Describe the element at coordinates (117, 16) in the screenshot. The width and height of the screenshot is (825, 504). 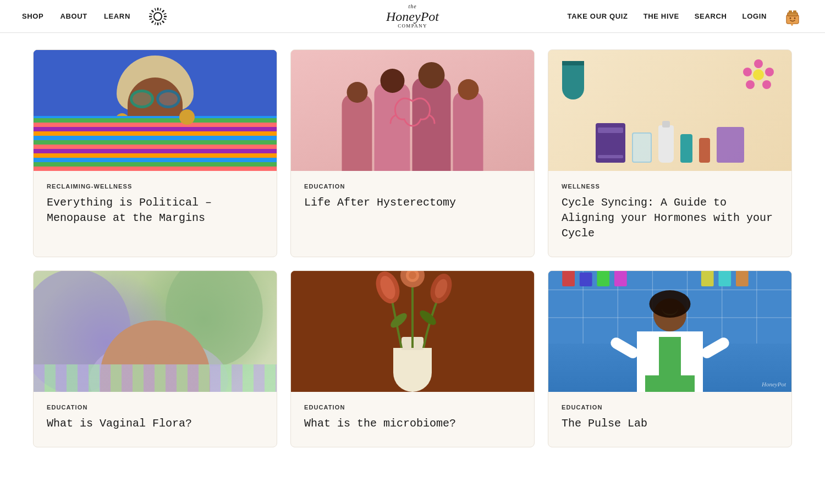
I see `nav-learn-link: LEARN` at that location.